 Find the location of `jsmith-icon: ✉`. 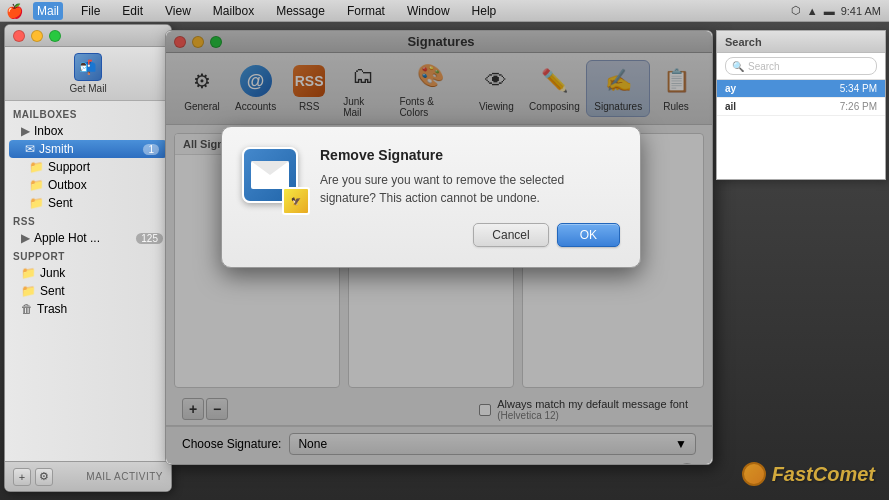

jsmith-icon: ✉ is located at coordinates (30, 149).